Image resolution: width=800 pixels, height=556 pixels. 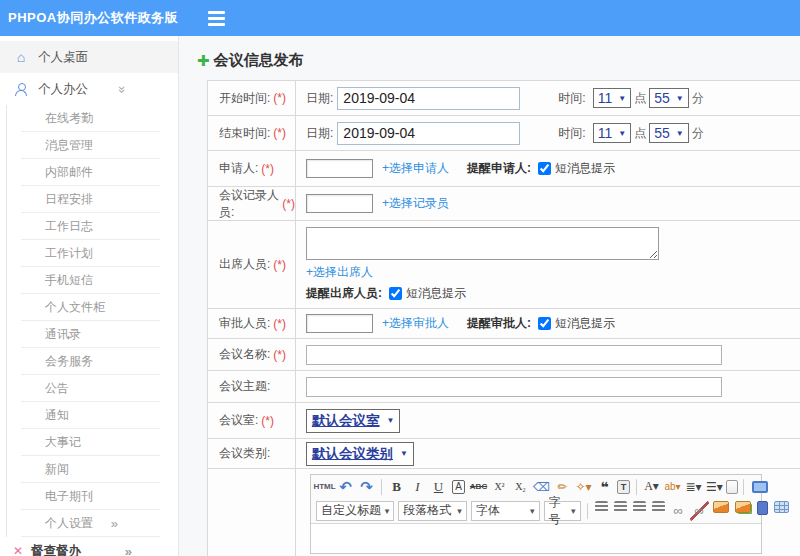 I want to click on ordered-list-button: ≣▾, so click(x=694, y=487).